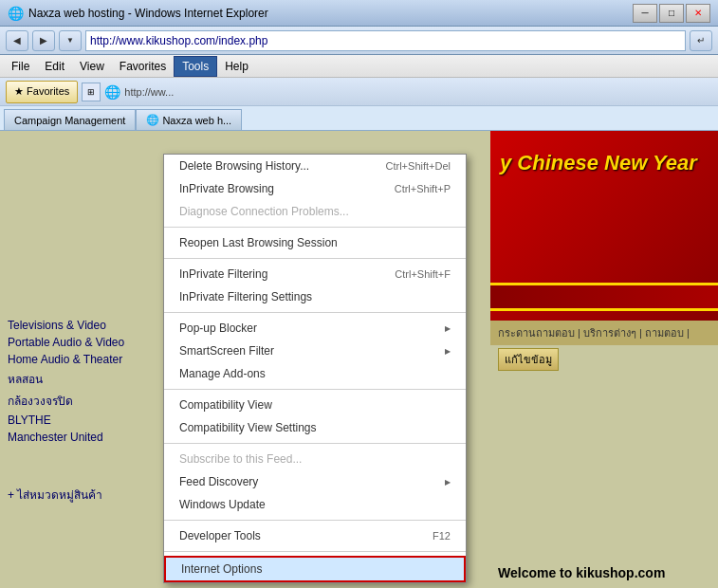  I want to click on menu-favorites: Favorites, so click(142, 66).